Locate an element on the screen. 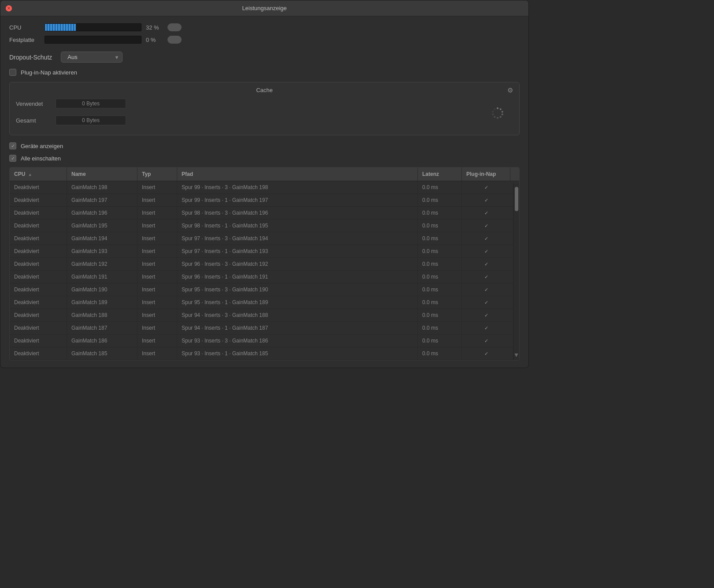 Image resolution: width=714 pixels, height=588 pixels. col-header-latenz: Latenz is located at coordinates (440, 174).